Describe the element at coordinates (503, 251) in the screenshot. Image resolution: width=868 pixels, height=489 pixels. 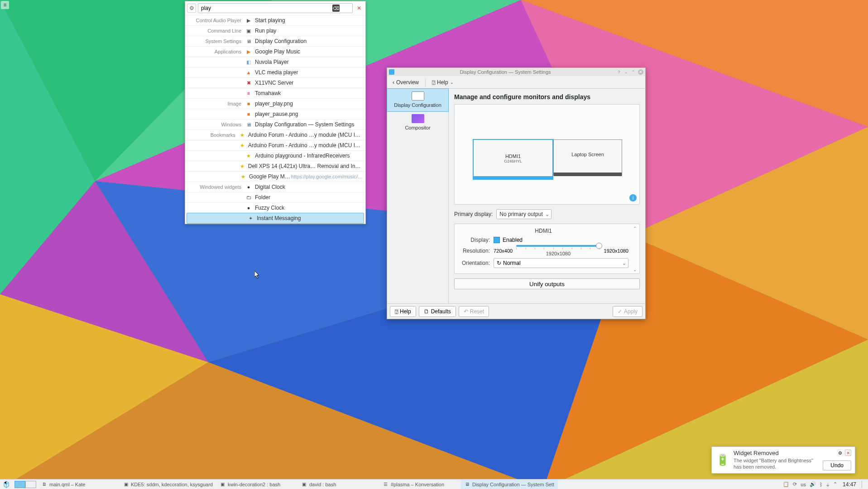
I see `resolution-min: 720x400` at that location.